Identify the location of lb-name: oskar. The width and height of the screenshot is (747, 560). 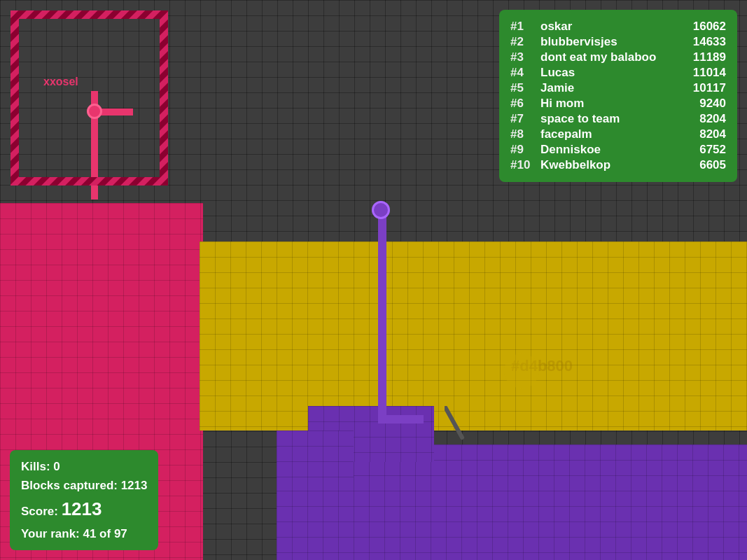
(609, 27).